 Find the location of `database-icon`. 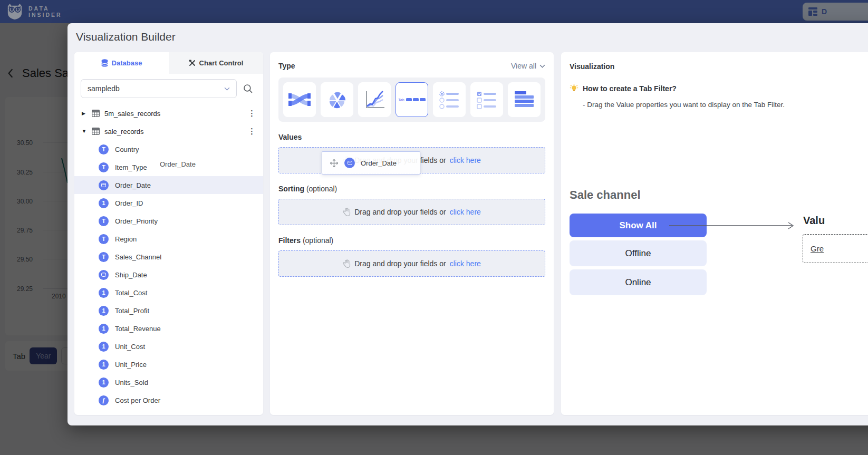

database-icon is located at coordinates (104, 63).